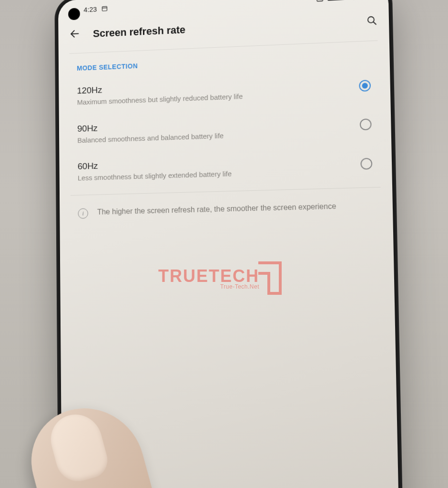 This screenshot has height=488, width=448. I want to click on nfc-icon, so click(320, 1).